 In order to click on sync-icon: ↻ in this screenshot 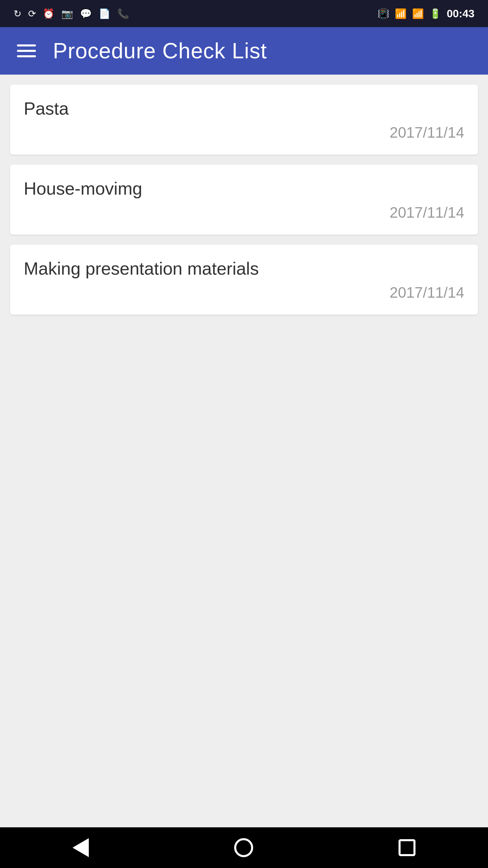, I will do `click(18, 14)`.